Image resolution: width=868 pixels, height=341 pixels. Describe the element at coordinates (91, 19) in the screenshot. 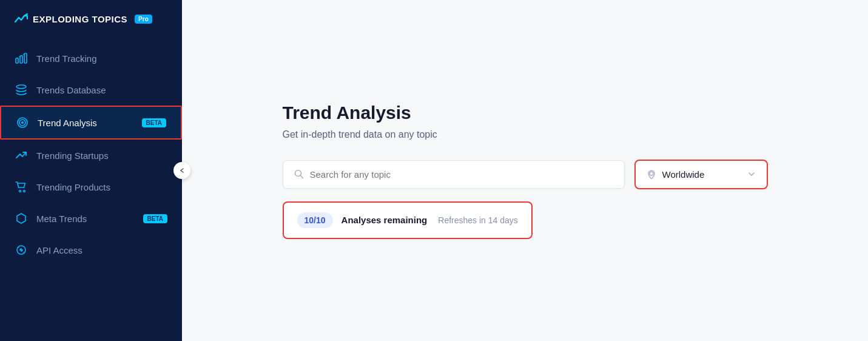

I see `logo-area: EXPLODING TOPICS Pro` at that location.